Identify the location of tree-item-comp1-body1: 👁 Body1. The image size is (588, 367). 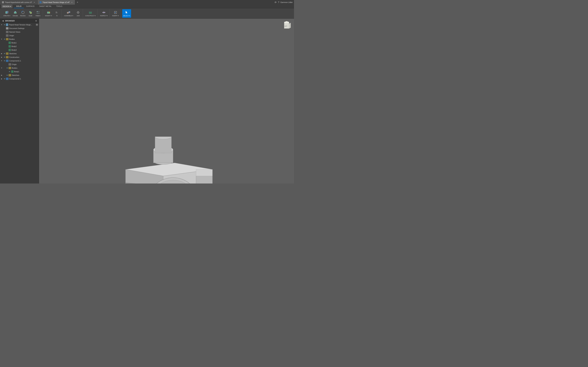
(19, 72).